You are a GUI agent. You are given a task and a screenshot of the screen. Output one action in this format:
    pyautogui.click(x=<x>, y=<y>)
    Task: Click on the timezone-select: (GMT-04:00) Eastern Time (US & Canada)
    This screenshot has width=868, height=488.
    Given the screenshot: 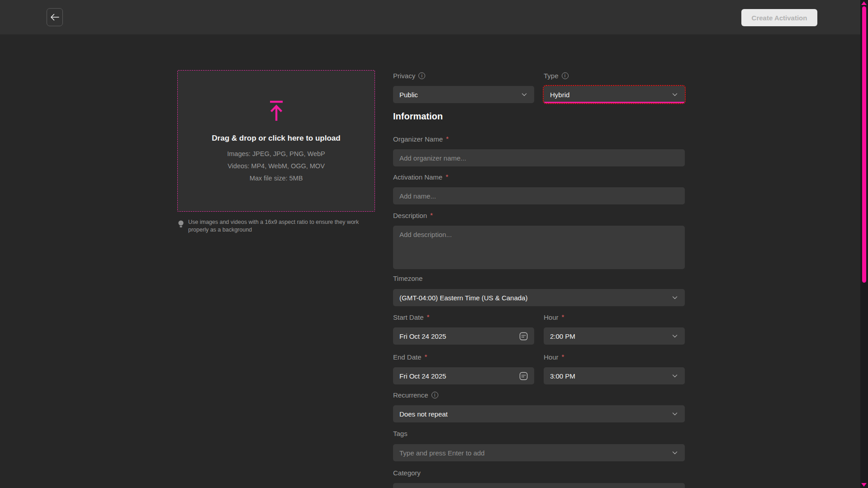 What is the action you would take?
    pyautogui.click(x=539, y=298)
    